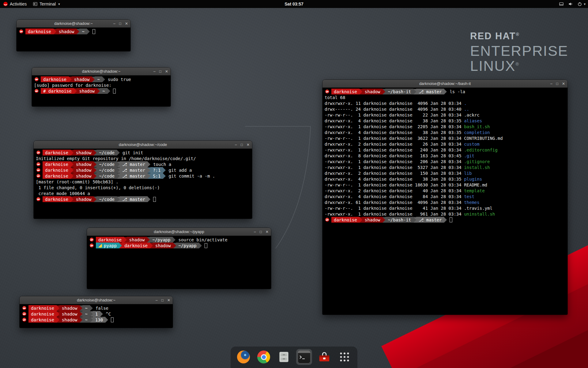  Describe the element at coordinates (143, 184) in the screenshot. I see `terminal-content: darknoiseshadow~/codegit initInitialized…` at that location.